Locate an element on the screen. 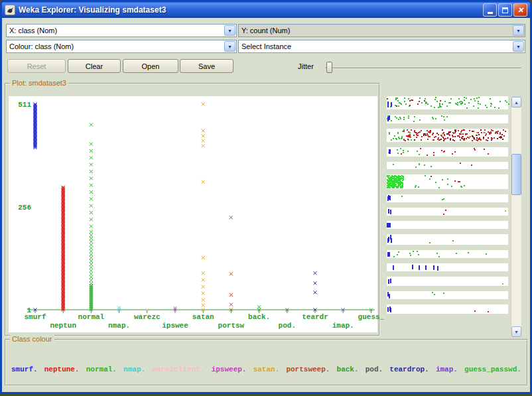  x-category-label-ipsweep: ipswee is located at coordinates (175, 326).